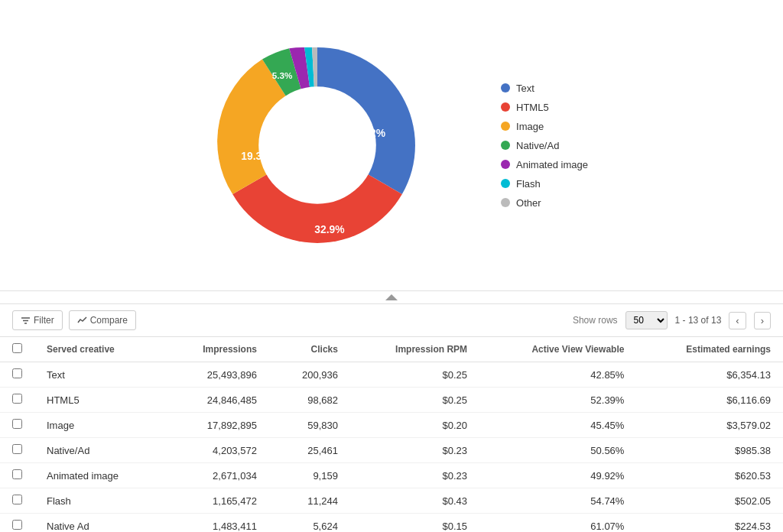  Describe the element at coordinates (392, 451) in the screenshot. I see `table-row: Native/Ad 4,203,572 25,461 $0.23 50.56% …` at that location.